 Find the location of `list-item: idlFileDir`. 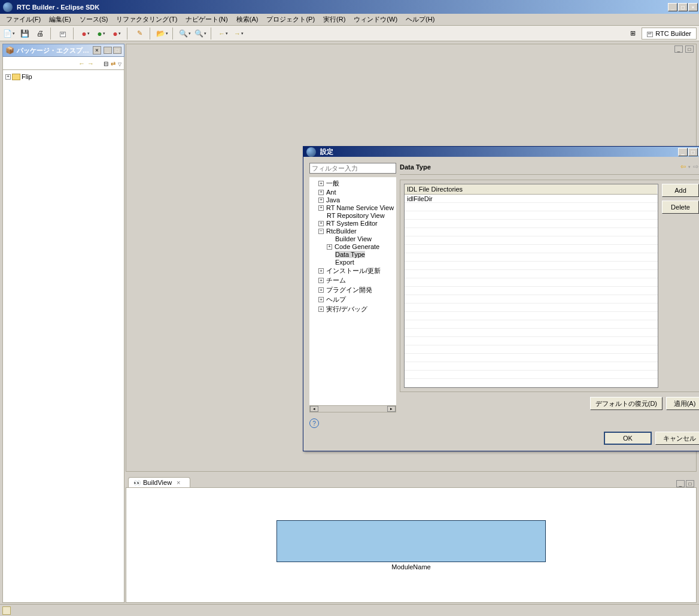

list-item: idlFileDir is located at coordinates (531, 199).